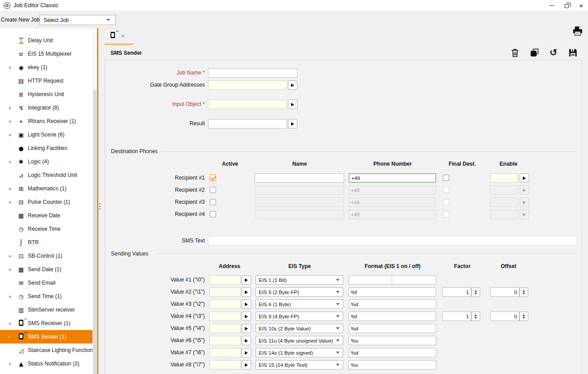 The image size is (588, 374). What do you see at coordinates (46, 269) in the screenshot?
I see `sidebar-item-send-date-1: ▶▦Send Date (1)` at bounding box center [46, 269].